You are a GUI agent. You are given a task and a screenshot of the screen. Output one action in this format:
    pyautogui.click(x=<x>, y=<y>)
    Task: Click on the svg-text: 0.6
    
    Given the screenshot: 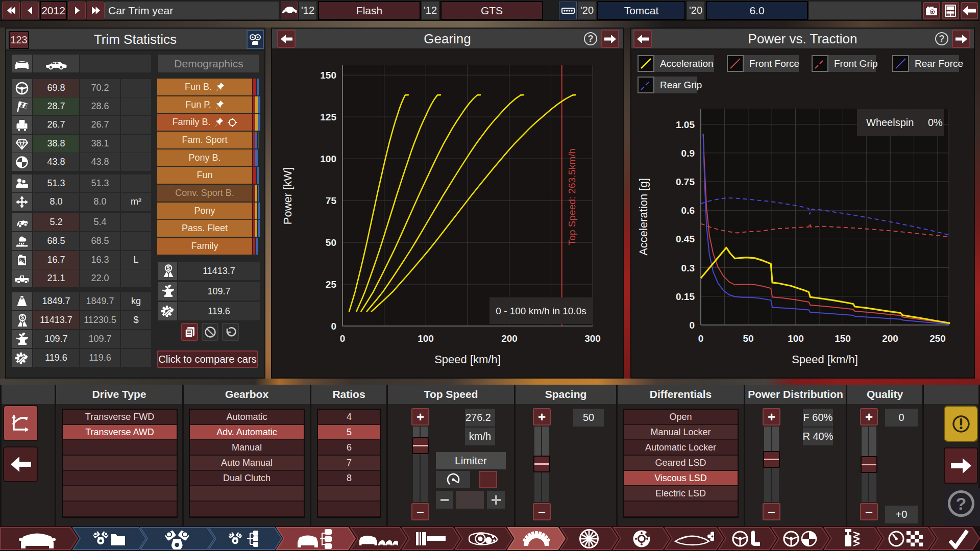 What is the action you would take?
    pyautogui.click(x=688, y=210)
    